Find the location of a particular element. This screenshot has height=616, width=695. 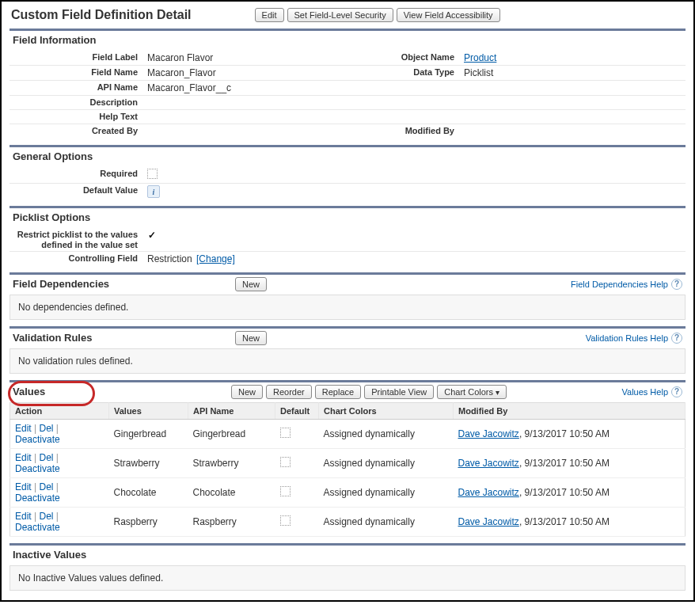

validation-rules-new-button: New is located at coordinates (251, 338).